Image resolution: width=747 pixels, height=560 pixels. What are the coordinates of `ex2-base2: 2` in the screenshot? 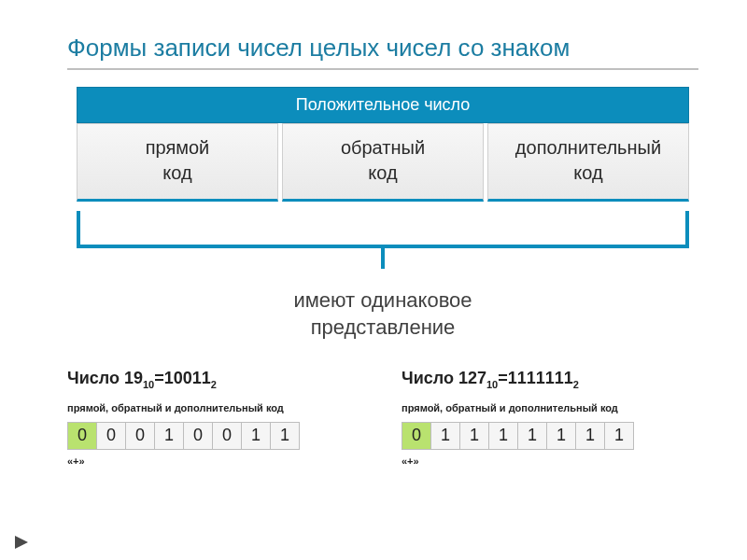 It's located at (576, 385).